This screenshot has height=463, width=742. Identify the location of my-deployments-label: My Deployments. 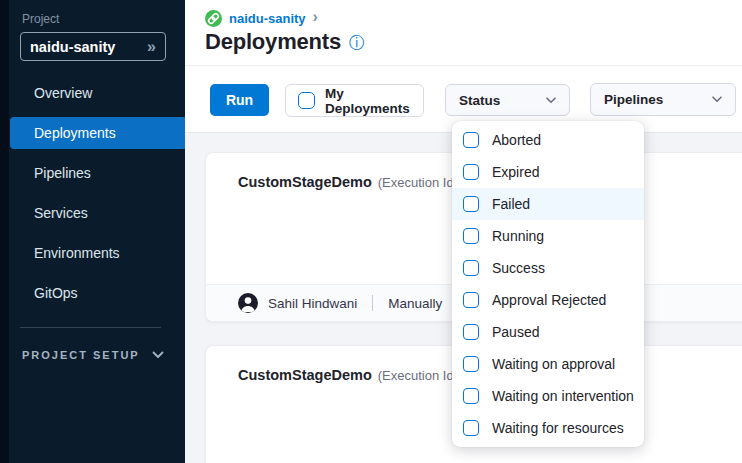
(368, 101).